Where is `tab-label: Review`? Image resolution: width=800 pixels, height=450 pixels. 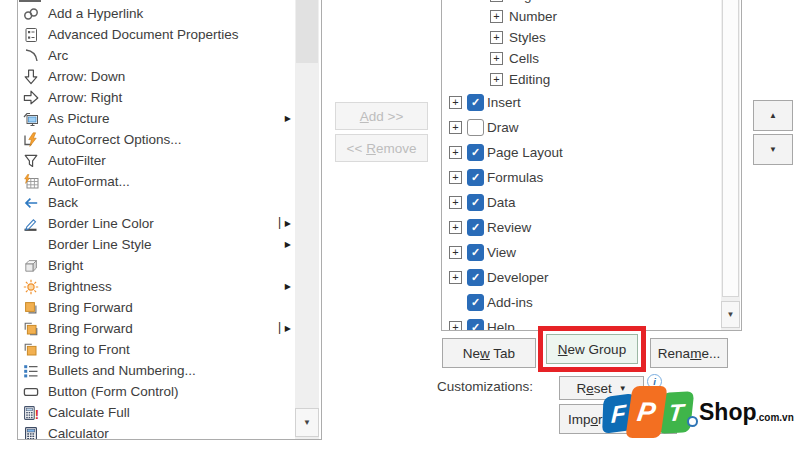 tab-label: Review is located at coordinates (509, 228).